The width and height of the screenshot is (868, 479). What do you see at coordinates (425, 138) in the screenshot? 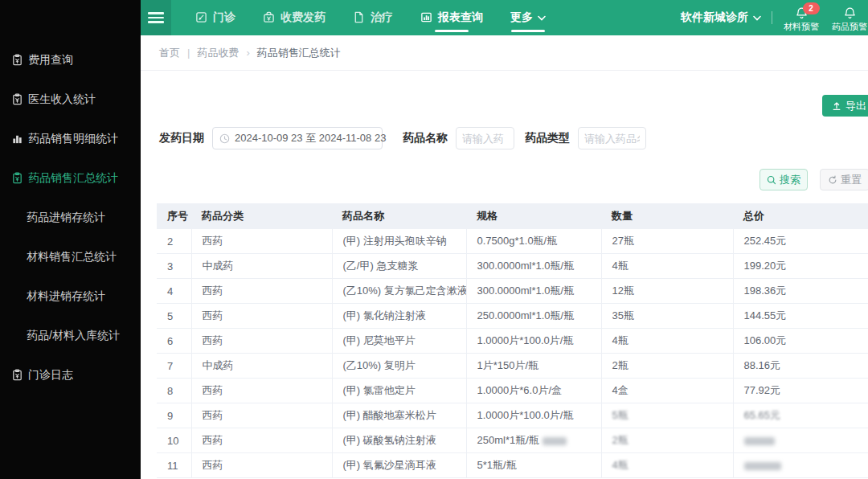
I see `drug-name-label: 药品名称` at bounding box center [425, 138].